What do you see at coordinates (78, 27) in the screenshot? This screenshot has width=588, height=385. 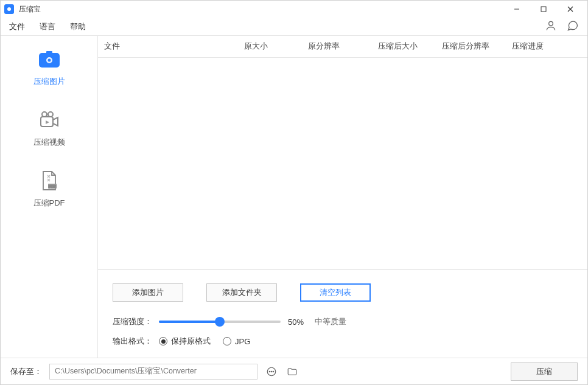 I see `menu-help: 帮助` at bounding box center [78, 27].